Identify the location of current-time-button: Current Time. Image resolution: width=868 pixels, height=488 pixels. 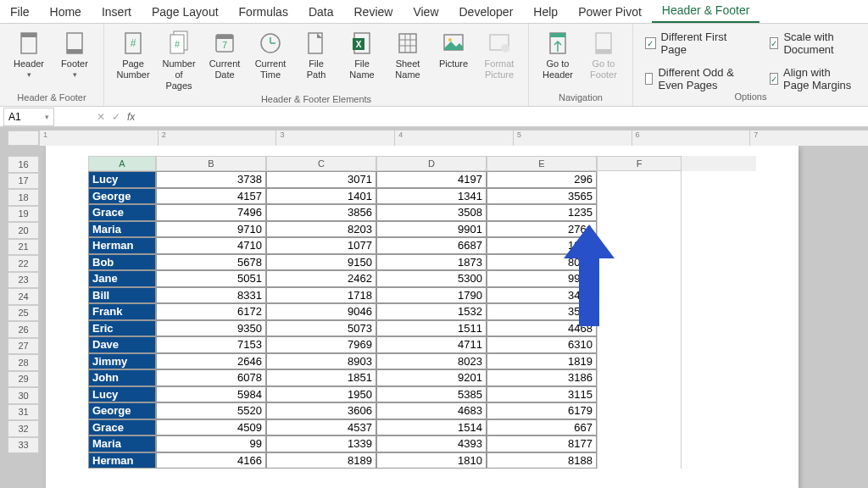
(270, 55).